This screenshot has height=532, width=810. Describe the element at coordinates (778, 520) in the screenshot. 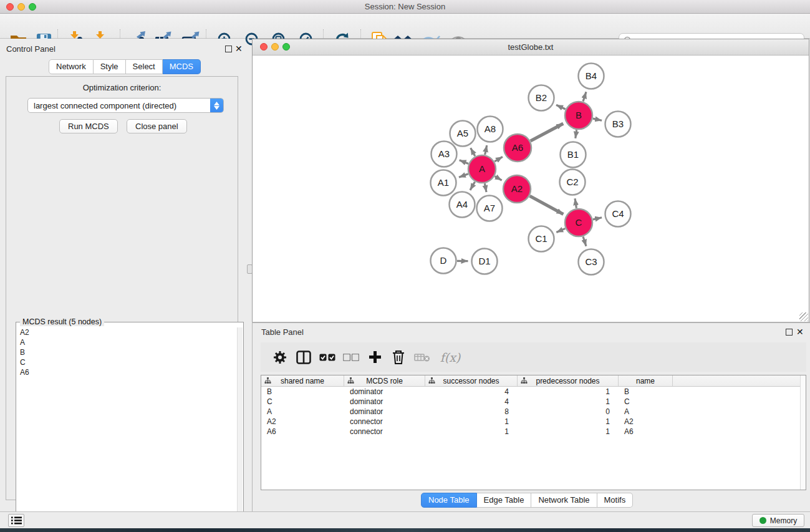

I see `memory-button: Memory` at that location.